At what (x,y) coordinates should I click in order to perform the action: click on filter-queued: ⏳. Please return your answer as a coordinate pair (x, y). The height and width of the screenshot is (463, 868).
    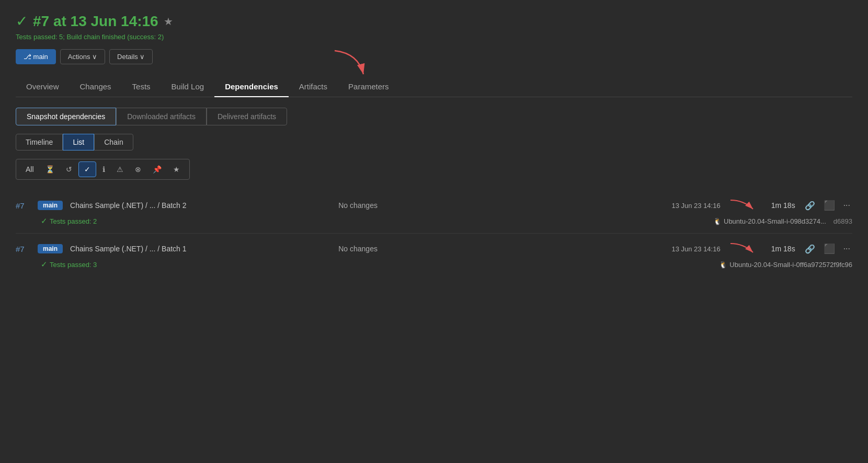
    Looking at the image, I should click on (50, 169).